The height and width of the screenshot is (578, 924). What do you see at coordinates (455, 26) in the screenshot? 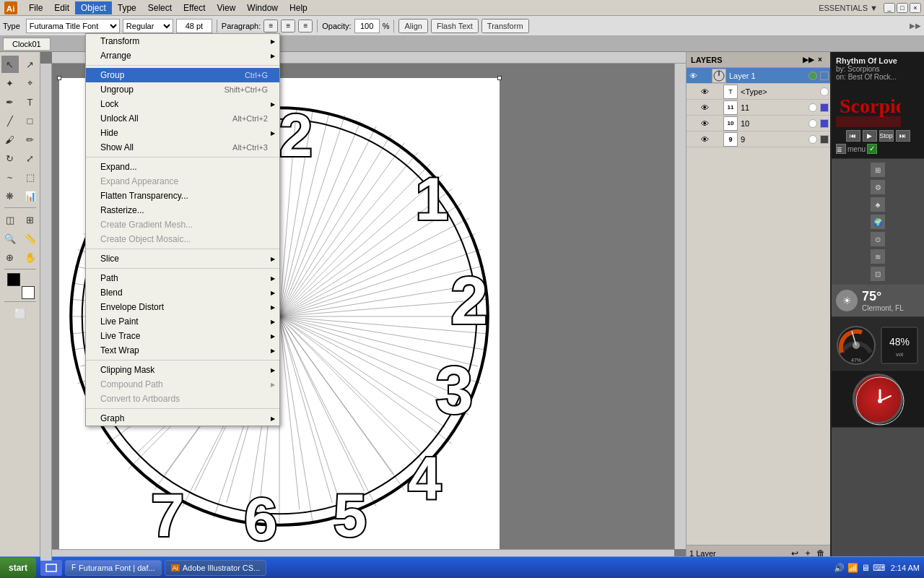
I see `flash-text-btn: Flash Text` at bounding box center [455, 26].